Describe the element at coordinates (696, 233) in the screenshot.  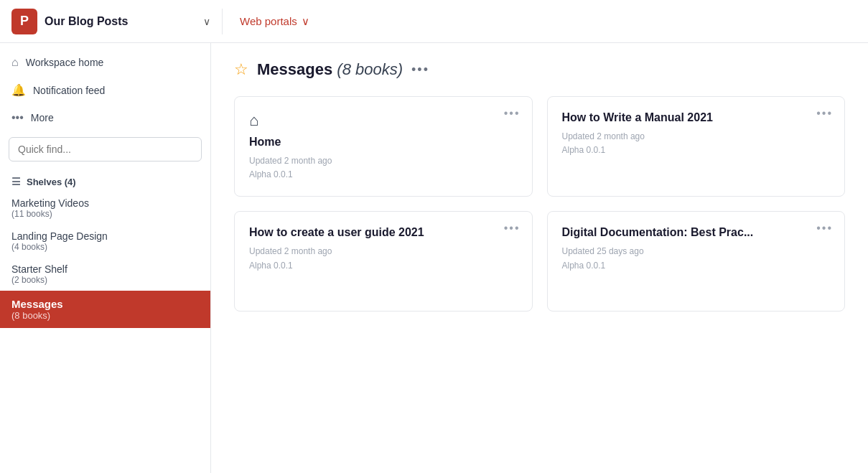
I see `card-title: Digital Documentation: Best Prac...` at that location.